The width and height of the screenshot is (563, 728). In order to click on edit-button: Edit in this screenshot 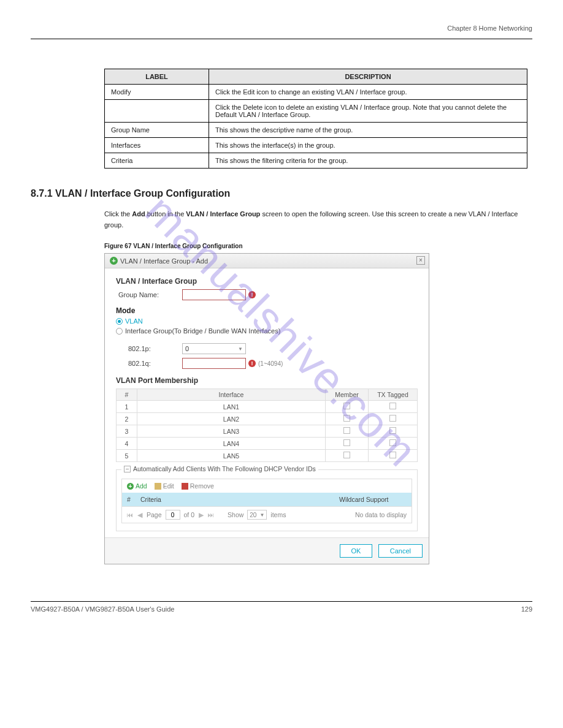, I will do `click(164, 486)`.